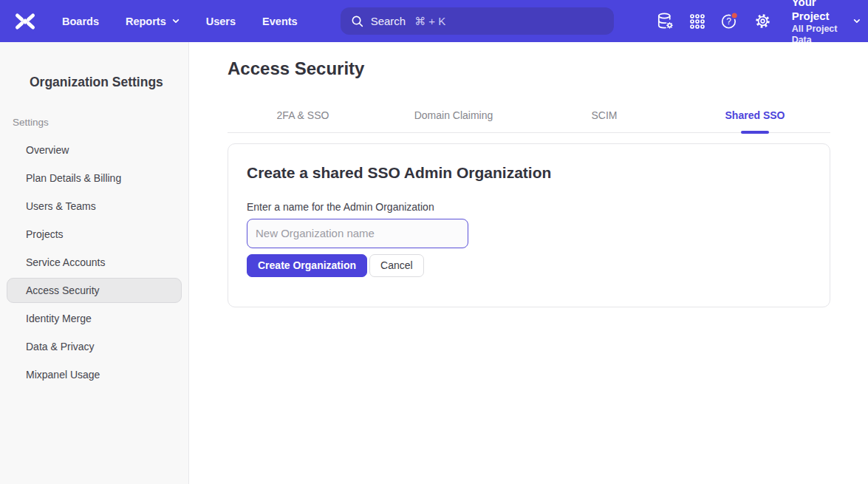  What do you see at coordinates (817, 12) in the screenshot?
I see `project-name: Your Project` at bounding box center [817, 12].